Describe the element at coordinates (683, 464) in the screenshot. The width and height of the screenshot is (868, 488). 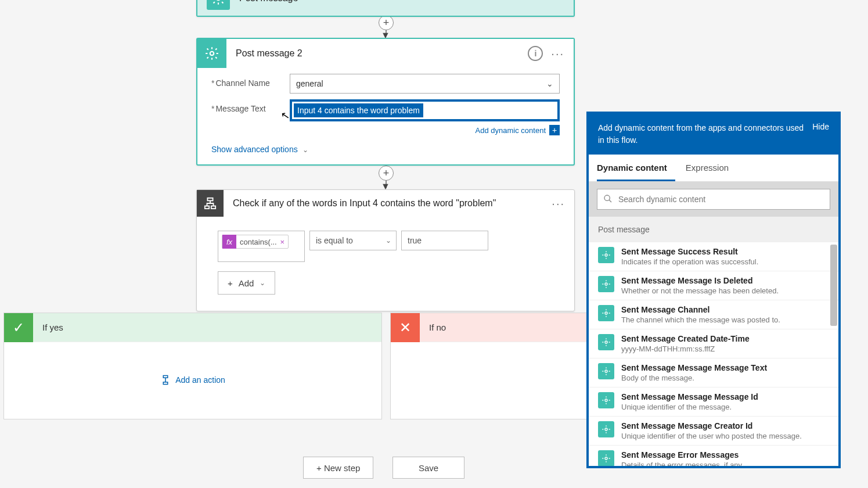
I see `item-description: Details of the error messages, if any.` at that location.